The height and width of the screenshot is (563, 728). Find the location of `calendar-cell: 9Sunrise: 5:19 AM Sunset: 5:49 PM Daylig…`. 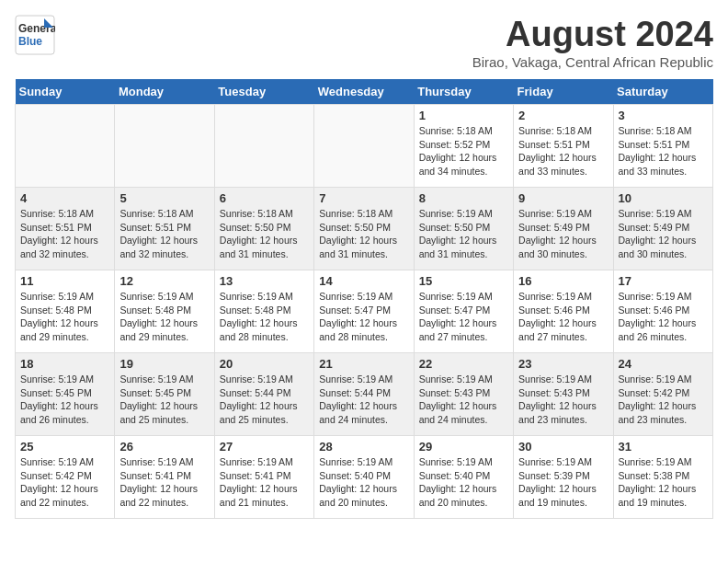

calendar-cell: 9Sunrise: 5:19 AM Sunset: 5:49 PM Daylig… is located at coordinates (563, 229).